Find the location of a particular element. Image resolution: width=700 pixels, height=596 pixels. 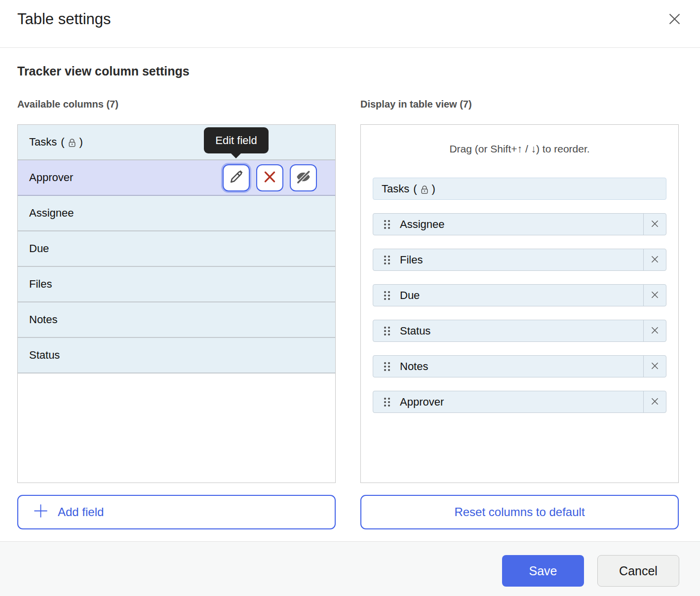

display-row-tasks: Tasks ( ) is located at coordinates (519, 188).